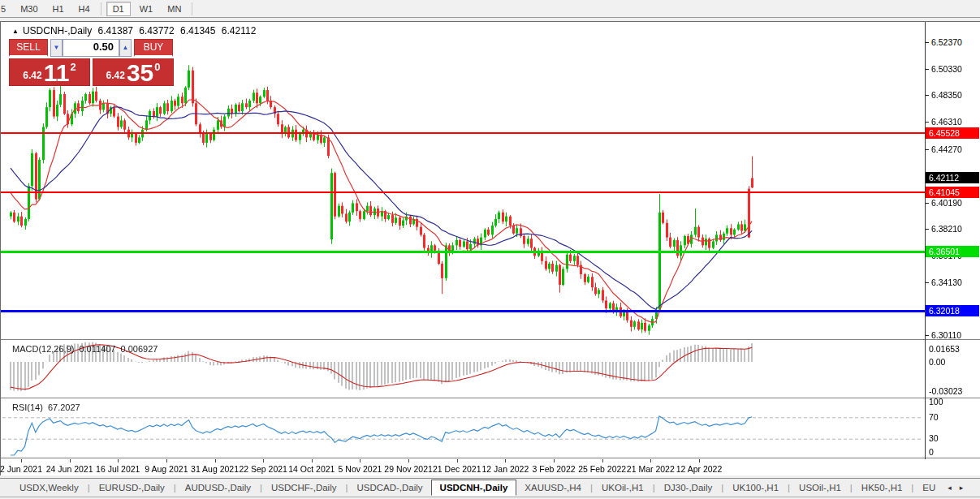 The image size is (980, 499). Describe the element at coordinates (57, 31) in the screenshot. I see `chart-symbol-label: USDCNH-,Daily` at that location.